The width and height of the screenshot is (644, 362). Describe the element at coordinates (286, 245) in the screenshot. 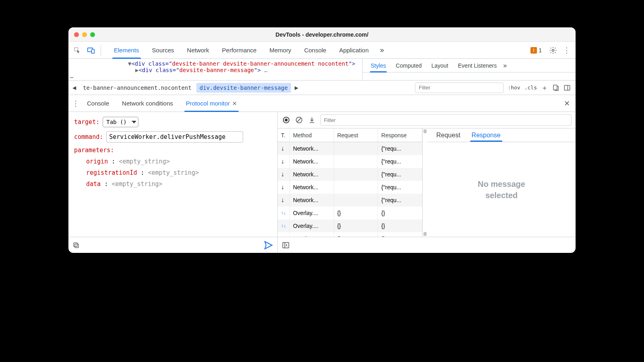

I see `collapse-left-icon` at that location.